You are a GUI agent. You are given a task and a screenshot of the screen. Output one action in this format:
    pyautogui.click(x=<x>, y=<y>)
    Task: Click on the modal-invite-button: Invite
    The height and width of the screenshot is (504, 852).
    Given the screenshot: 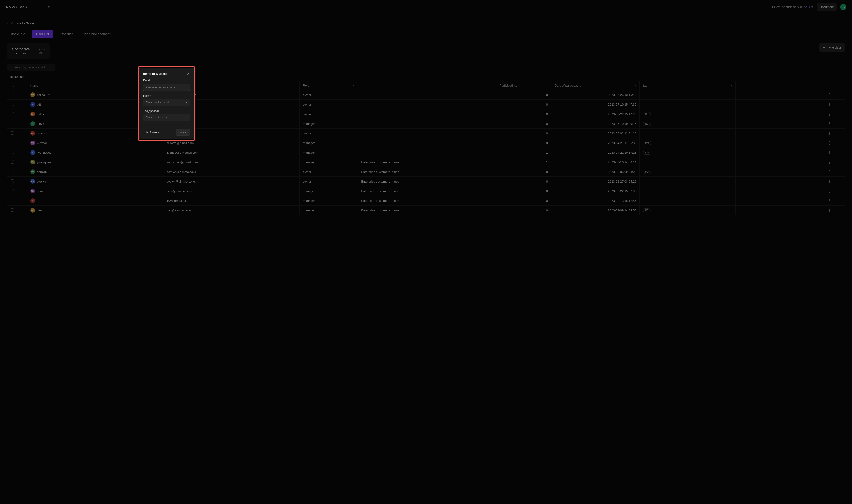 What is the action you would take?
    pyautogui.click(x=183, y=132)
    